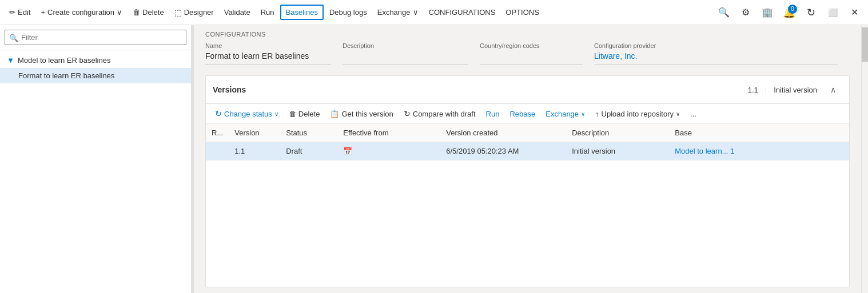  What do you see at coordinates (237, 13) in the screenshot?
I see `validate-button: Validate` at bounding box center [237, 13].